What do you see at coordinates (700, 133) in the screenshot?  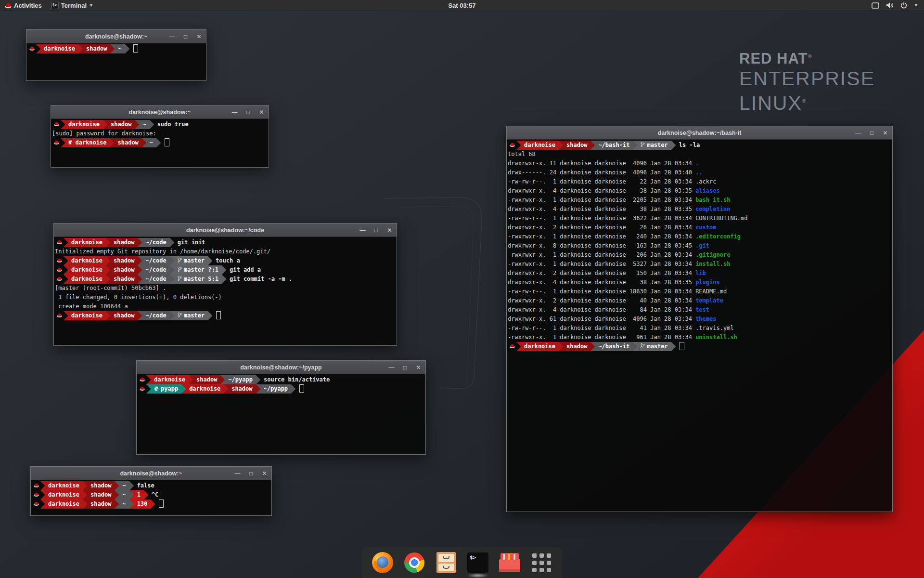 I see `titlebar: darknoise@shadow:~/bash-it —□✕` at bounding box center [700, 133].